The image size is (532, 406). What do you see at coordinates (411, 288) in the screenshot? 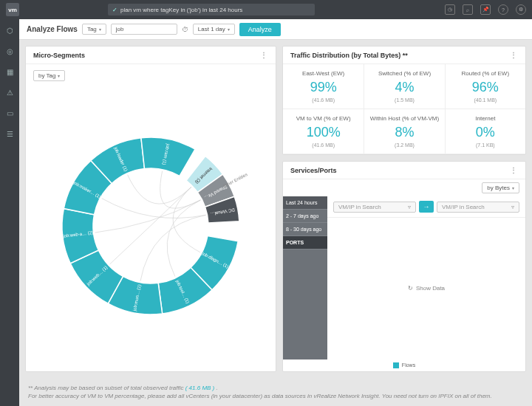
I see `reload-icon: ↻` at bounding box center [411, 288].